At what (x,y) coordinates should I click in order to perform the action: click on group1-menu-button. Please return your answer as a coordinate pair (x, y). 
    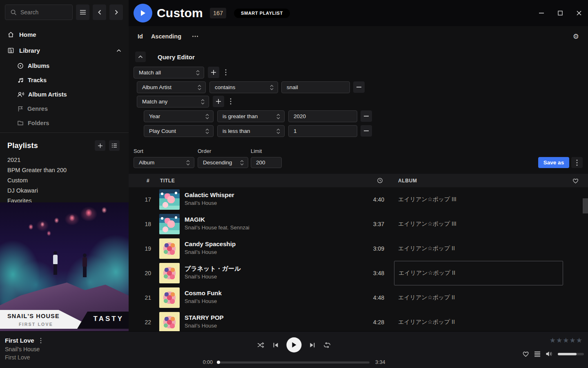
    Looking at the image, I should click on (226, 72).